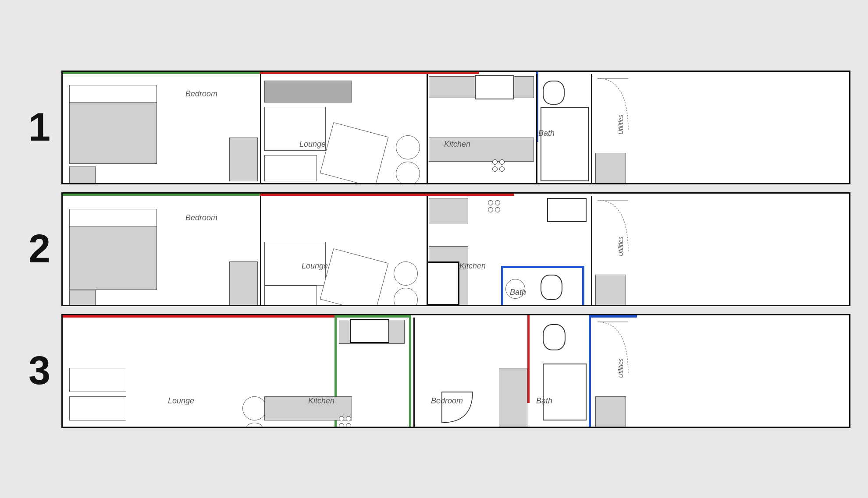 Image resolution: width=868 pixels, height=498 pixels. What do you see at coordinates (406, 297) in the screenshot?
I see `lounge-circle-2b` at bounding box center [406, 297].